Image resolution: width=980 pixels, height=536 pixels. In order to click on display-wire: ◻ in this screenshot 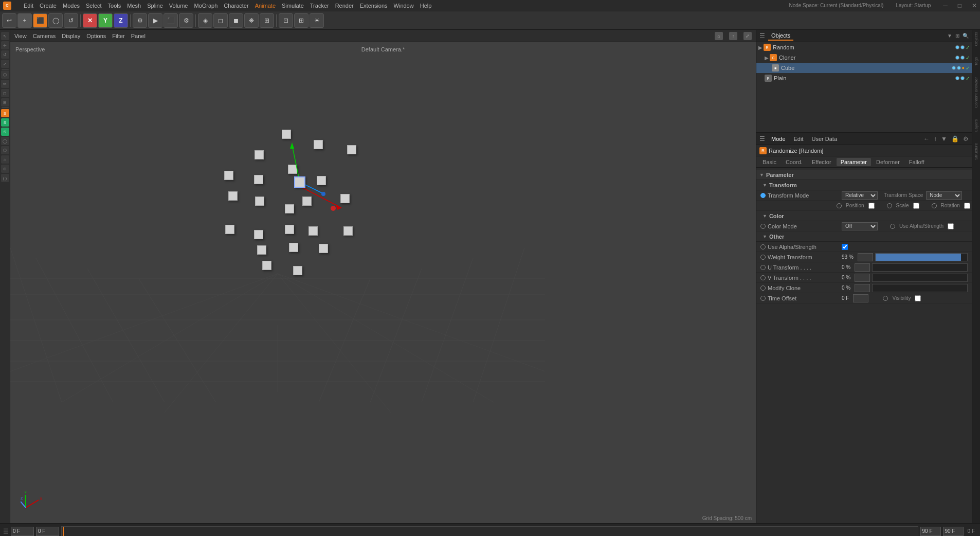, I will do `click(221, 21)`.